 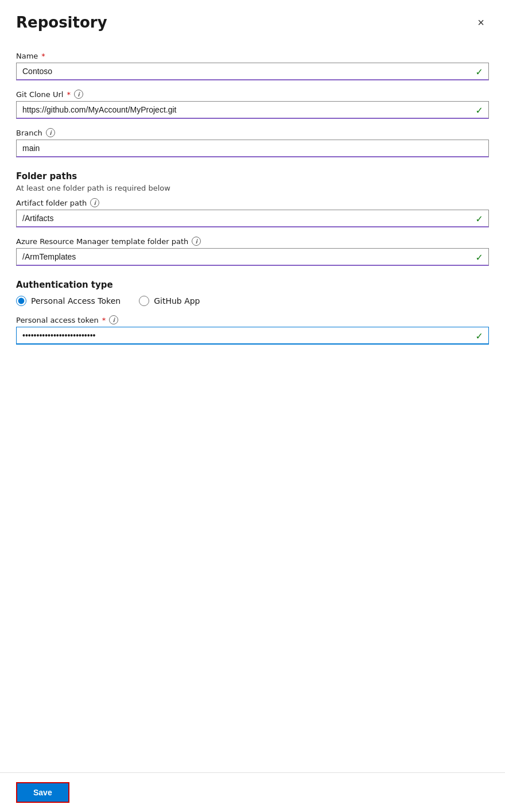 What do you see at coordinates (114, 320) in the screenshot?
I see `personal-access-token-info-icon: i` at bounding box center [114, 320].